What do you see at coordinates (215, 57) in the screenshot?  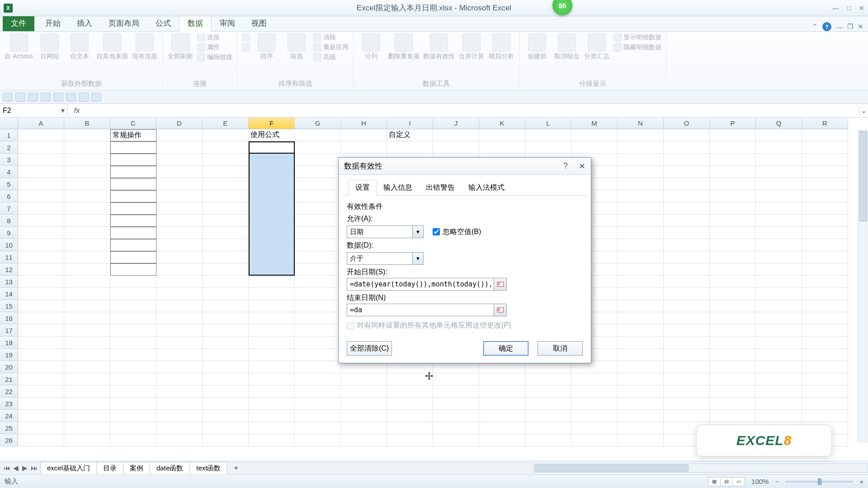 I see `btn-edit-links: 编辑链接` at bounding box center [215, 57].